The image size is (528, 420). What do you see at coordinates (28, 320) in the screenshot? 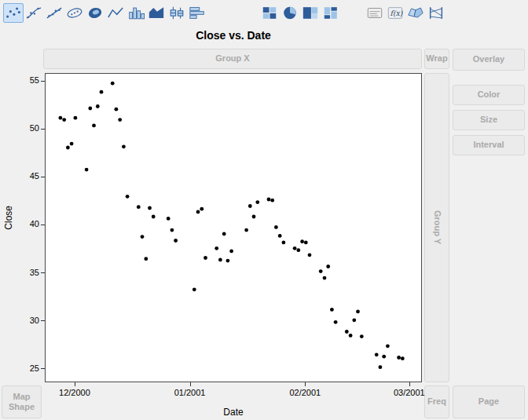
I see `y-tick-label: 30` at bounding box center [28, 320].